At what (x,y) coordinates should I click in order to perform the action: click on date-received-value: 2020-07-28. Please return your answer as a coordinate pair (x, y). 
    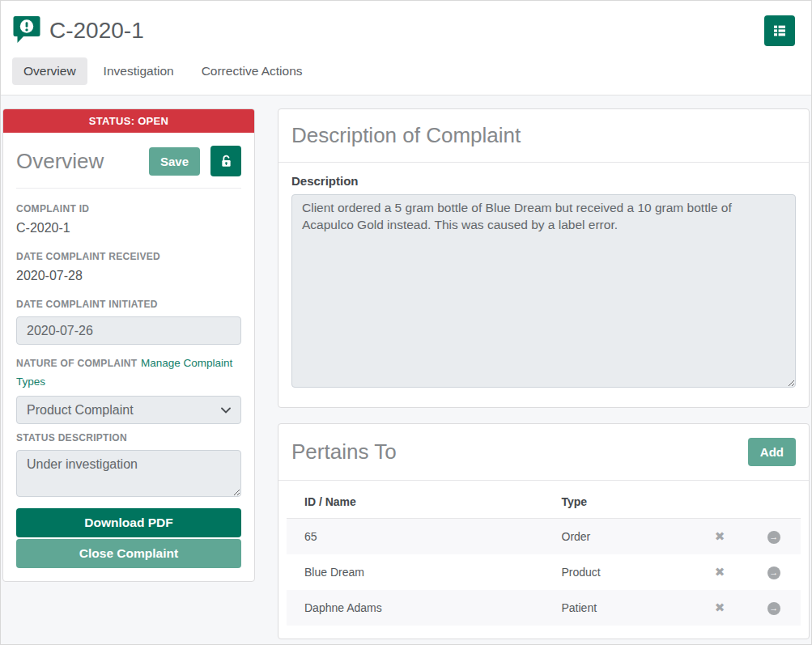
    Looking at the image, I should click on (129, 276).